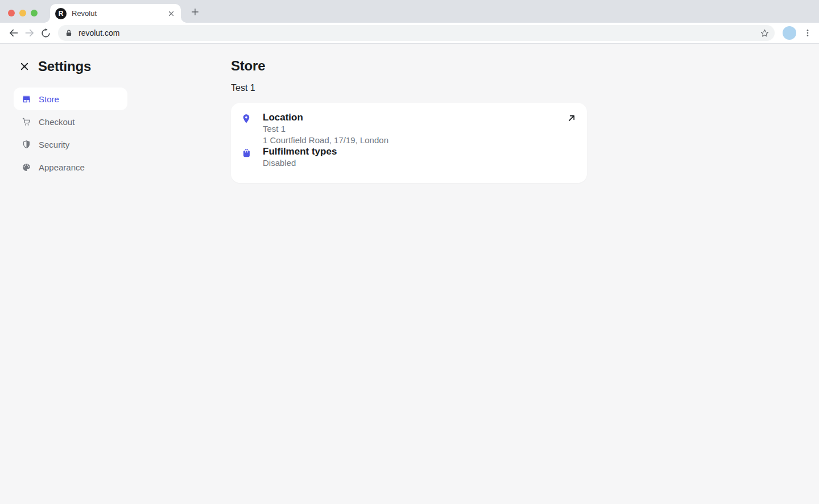 The height and width of the screenshot is (504, 819). Describe the element at coordinates (409, 66) in the screenshot. I see `page-title: Store` at that location.